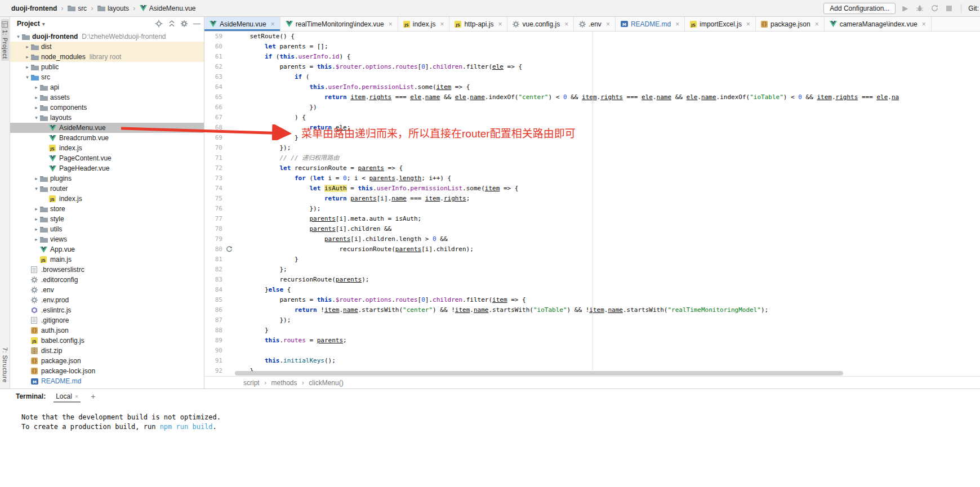 Image resolution: width=980 pixels, height=487 pixels. What do you see at coordinates (607, 373) in the screenshot?
I see `horizontal-scrollbar` at bounding box center [607, 373].